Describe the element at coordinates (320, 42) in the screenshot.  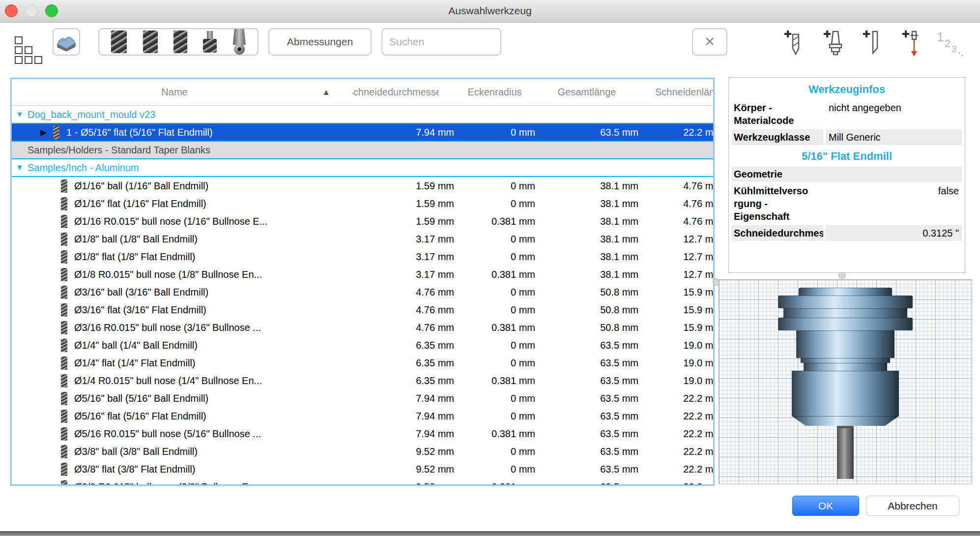
I see `dimensions-button: Abmessungen` at that location.